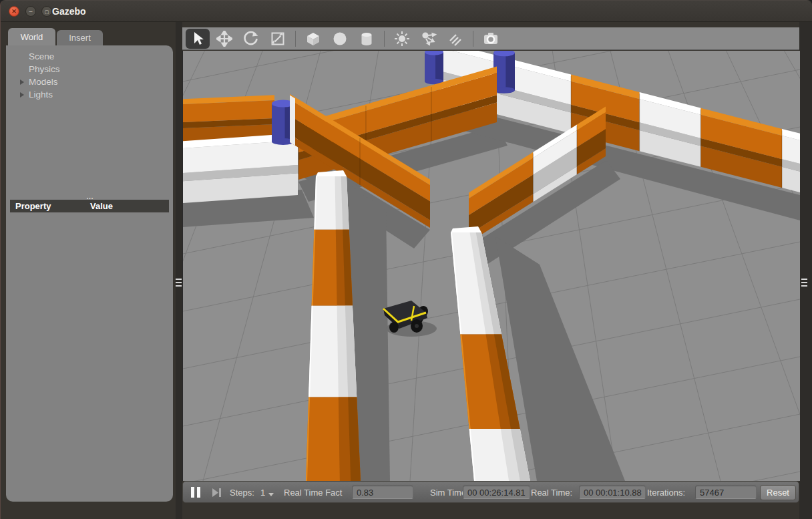 The width and height of the screenshot is (812, 519). Describe the element at coordinates (367, 39) in the screenshot. I see `cylinder-tool-button` at that location.